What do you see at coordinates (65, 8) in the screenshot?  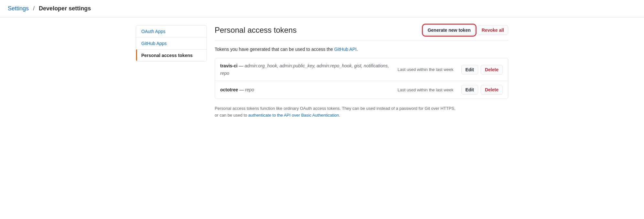 I see `breadcrumb-current: Developer settings` at bounding box center [65, 8].